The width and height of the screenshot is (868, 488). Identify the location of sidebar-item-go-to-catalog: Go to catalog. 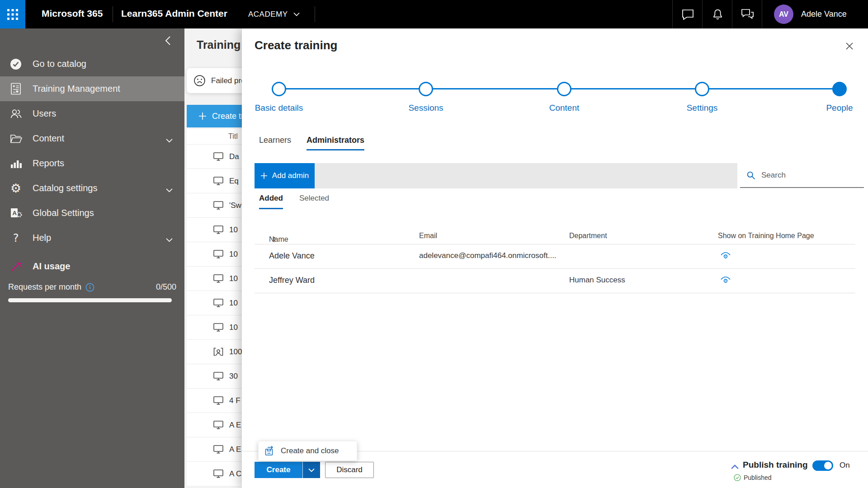
(92, 64).